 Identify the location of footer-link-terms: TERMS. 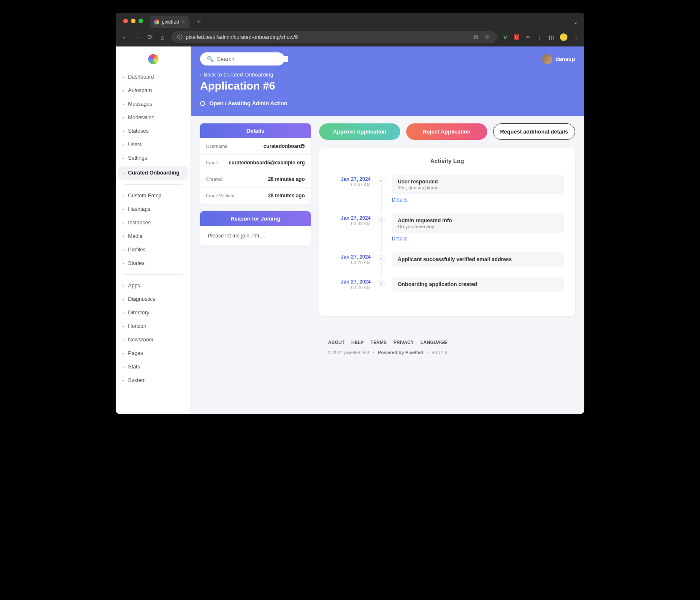
(378, 342).